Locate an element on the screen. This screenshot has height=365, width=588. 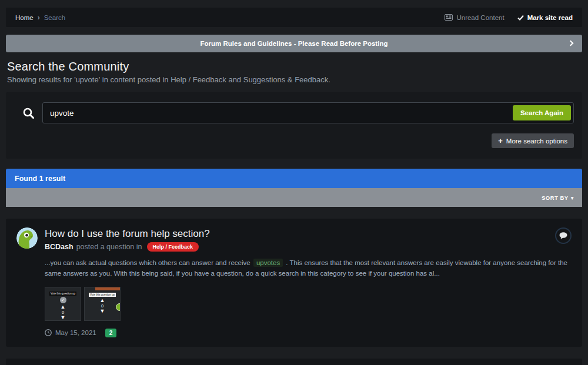
avatar is located at coordinates (27, 238).